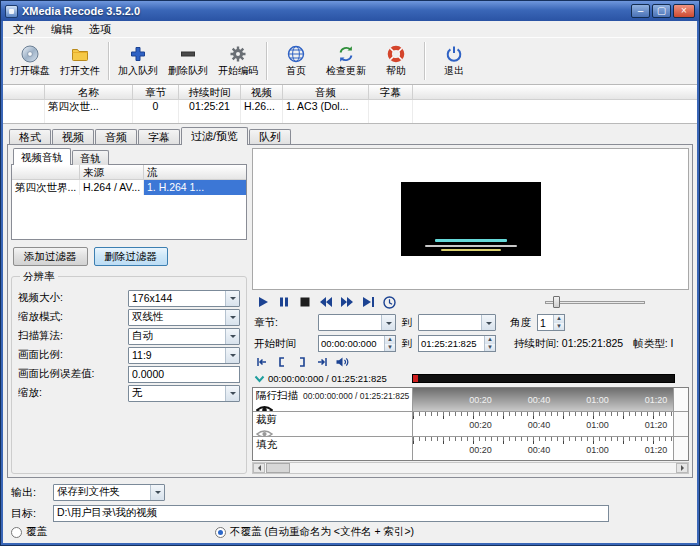 The image size is (700, 546). What do you see at coordinates (132, 256) in the screenshot?
I see `remove-filter-button: 删除过滤器` at bounding box center [132, 256].